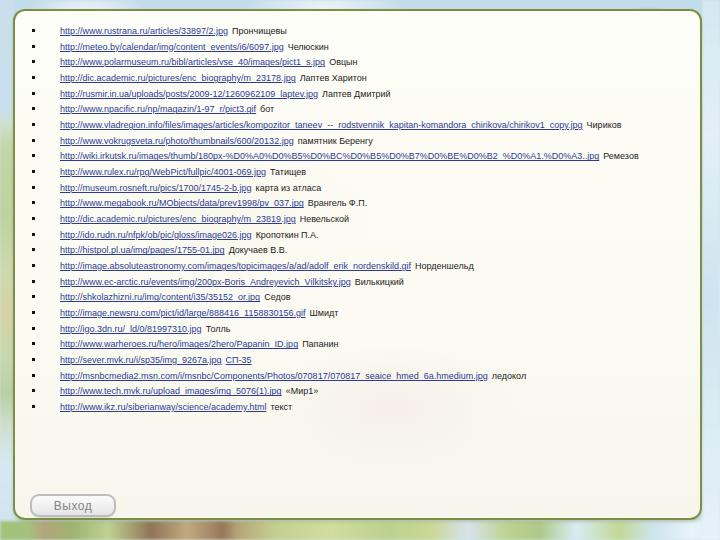  What do you see at coordinates (182, 203) in the screenshot?
I see `resource-link: http://www.megabook.ru/MObjects/data/pre…` at bounding box center [182, 203].